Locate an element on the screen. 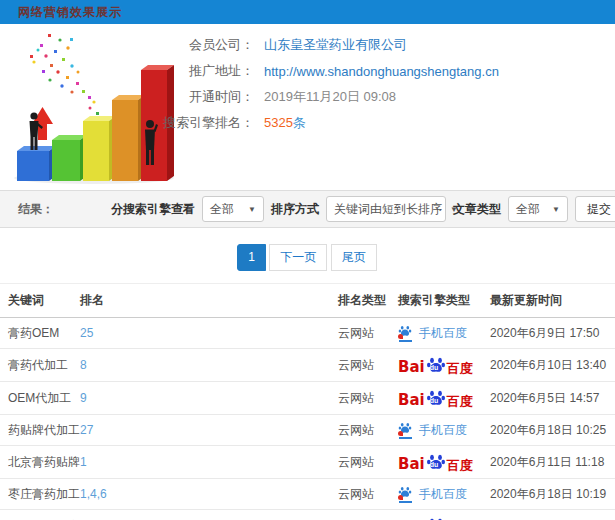 This screenshot has height=520, width=615. updated-cell: 2020年6月11日 11:18 is located at coordinates (552, 462).